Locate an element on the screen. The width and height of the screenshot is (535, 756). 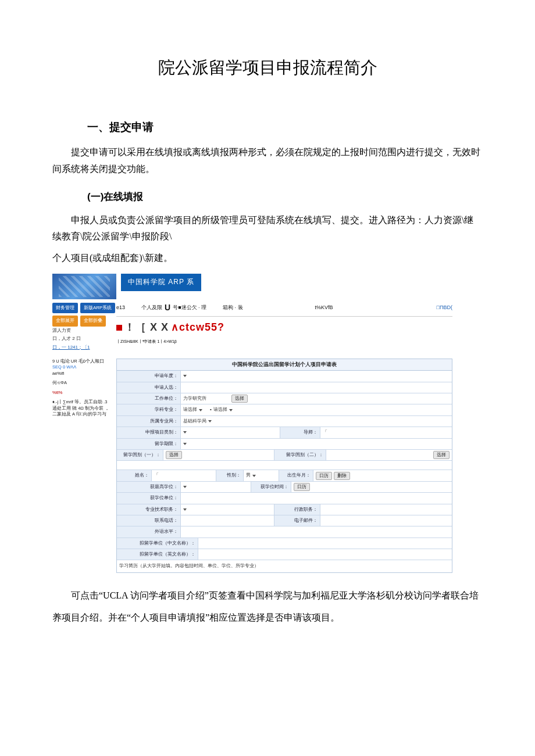
select-base: 基础科学局 is located at coordinates (198, 421).